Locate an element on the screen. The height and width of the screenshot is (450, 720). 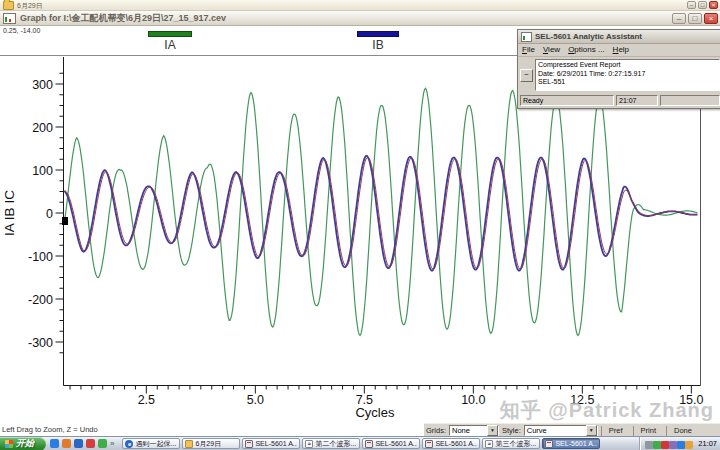
mail-icon is located at coordinates (90, 444).